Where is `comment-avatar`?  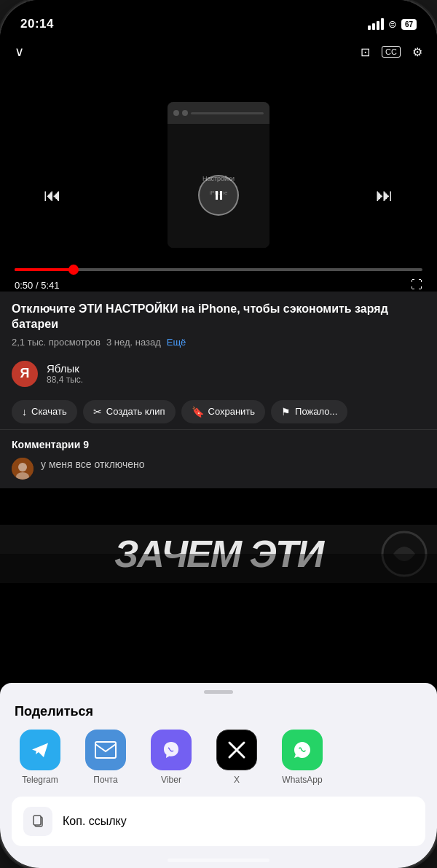 comment-avatar is located at coordinates (23, 469).